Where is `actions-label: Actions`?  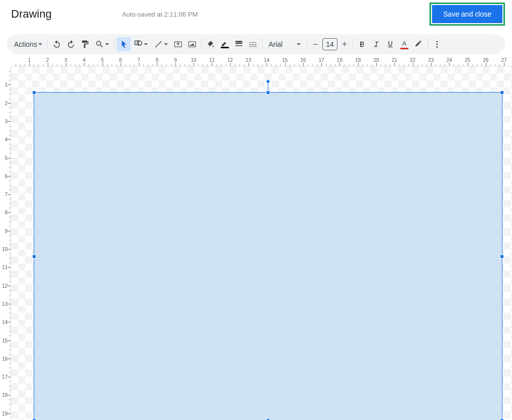 actions-label: Actions is located at coordinates (26, 44).